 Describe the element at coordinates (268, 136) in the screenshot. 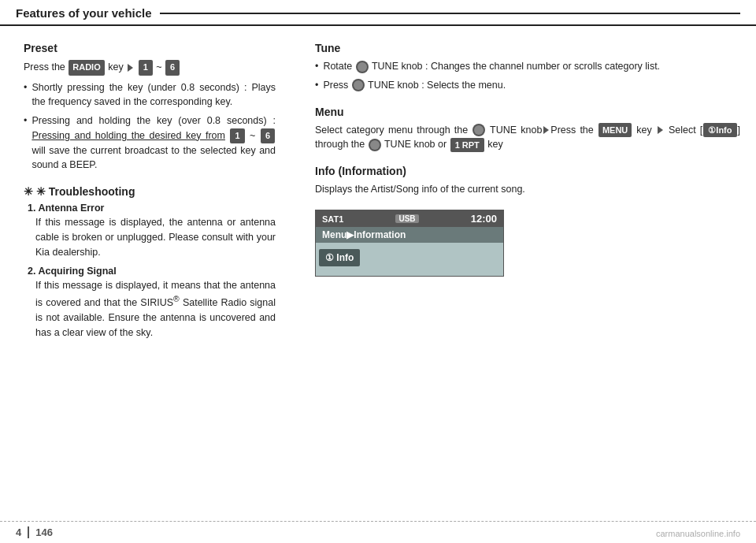

I see `num-6b: 6` at that location.